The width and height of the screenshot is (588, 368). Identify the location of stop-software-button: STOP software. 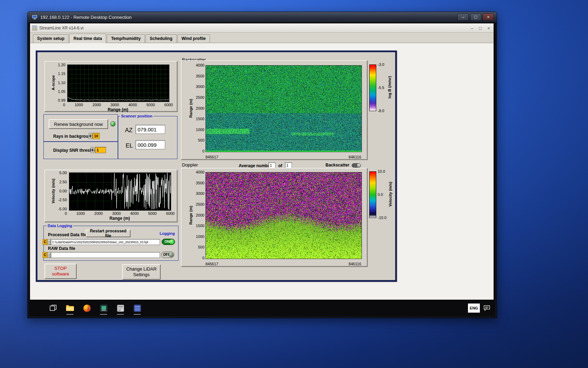
(61, 271).